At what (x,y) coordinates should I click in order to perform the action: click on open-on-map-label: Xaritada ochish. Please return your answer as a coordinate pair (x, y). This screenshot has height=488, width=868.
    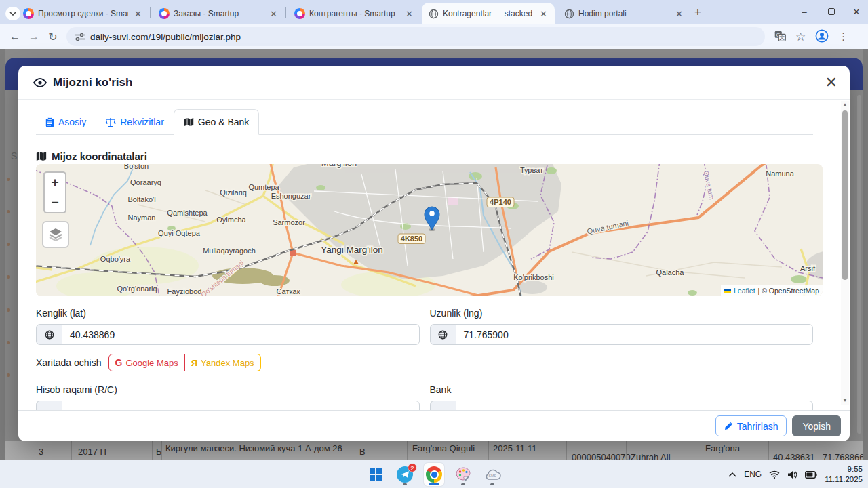
    Looking at the image, I should click on (69, 363).